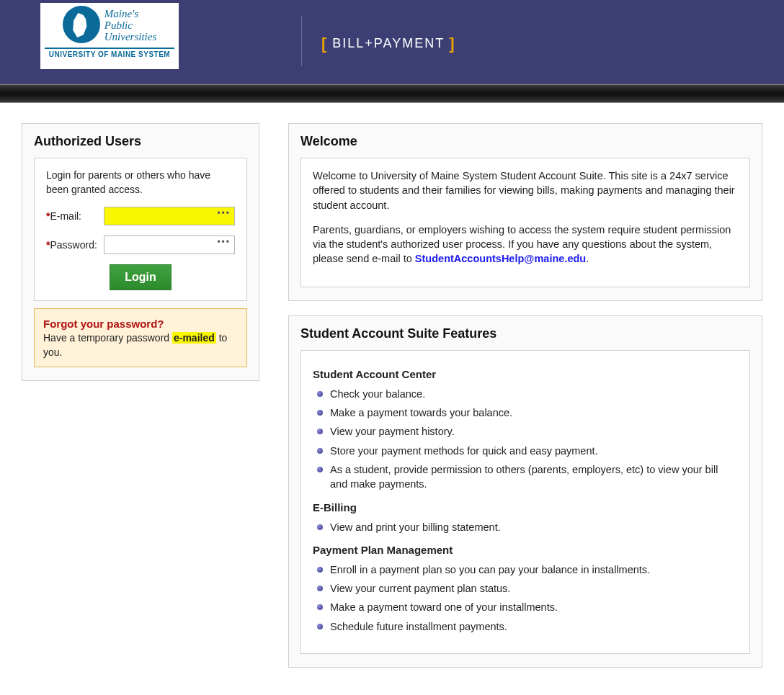  Describe the element at coordinates (141, 277) in the screenshot. I see `login-button: Login` at that location.